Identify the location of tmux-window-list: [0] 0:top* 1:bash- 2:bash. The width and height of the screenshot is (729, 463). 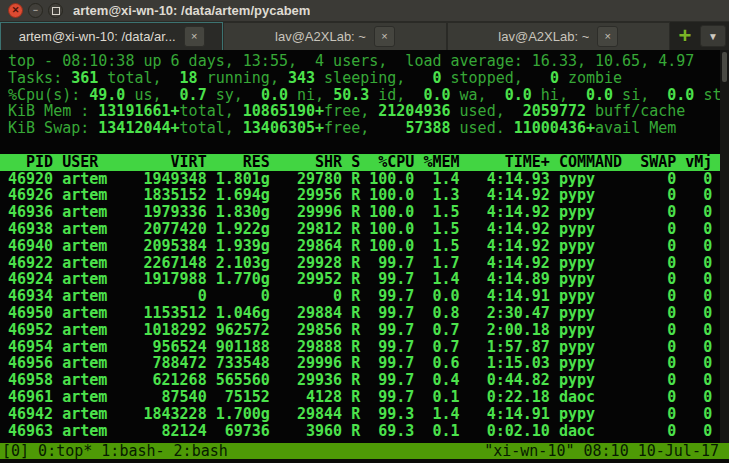
(115, 451).